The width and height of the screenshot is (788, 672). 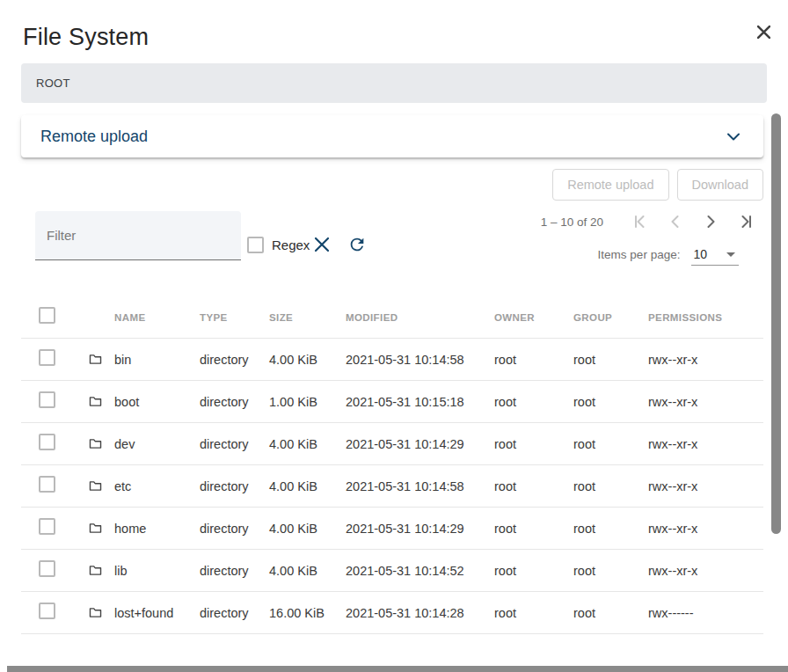 What do you see at coordinates (420, 360) in the screenshot?
I see `file-modified: 2021-05-31 10:14:58` at bounding box center [420, 360].